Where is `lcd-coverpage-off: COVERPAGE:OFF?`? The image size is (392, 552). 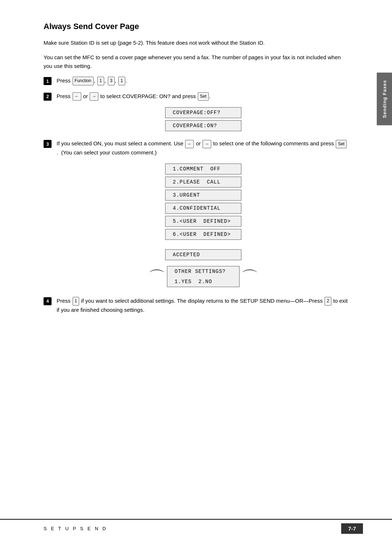
lcd-coverpage-off: COVERPAGE:OFF? is located at coordinates (203, 113).